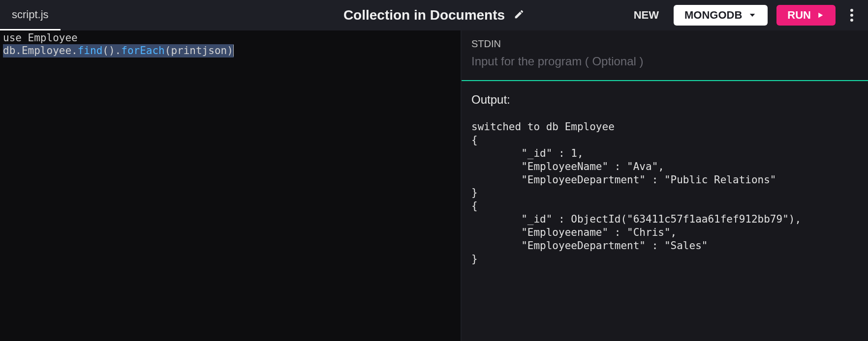 This screenshot has width=868, height=341. What do you see at coordinates (434, 15) in the screenshot?
I see `title-wrap: Collection in Documents` at bounding box center [434, 15].